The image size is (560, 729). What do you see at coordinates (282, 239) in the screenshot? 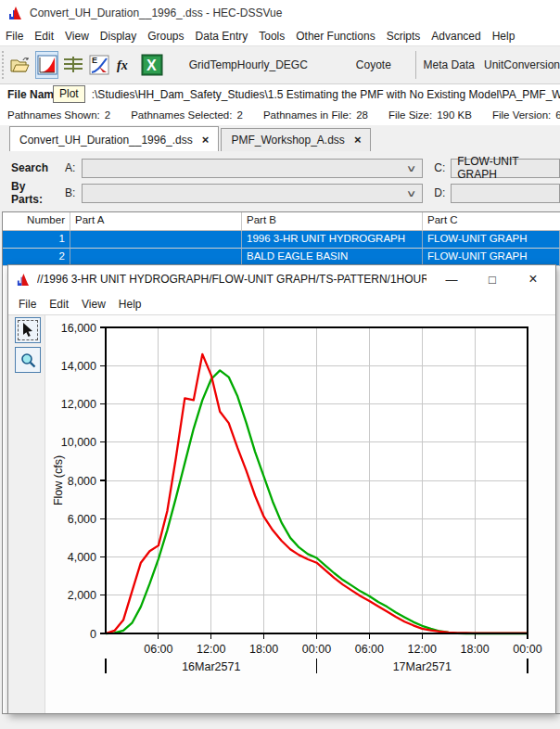
I see `table-row: 11996 3-HR UNIT HYDROGRAPHFLOW-UNIT GRAP…` at bounding box center [282, 239].